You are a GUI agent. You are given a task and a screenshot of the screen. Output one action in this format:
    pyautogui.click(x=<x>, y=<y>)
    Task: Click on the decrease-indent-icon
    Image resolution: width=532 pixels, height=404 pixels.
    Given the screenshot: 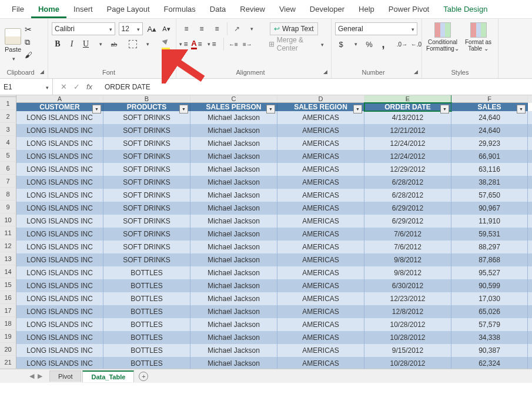 What is the action you would take?
    pyautogui.click(x=233, y=44)
    